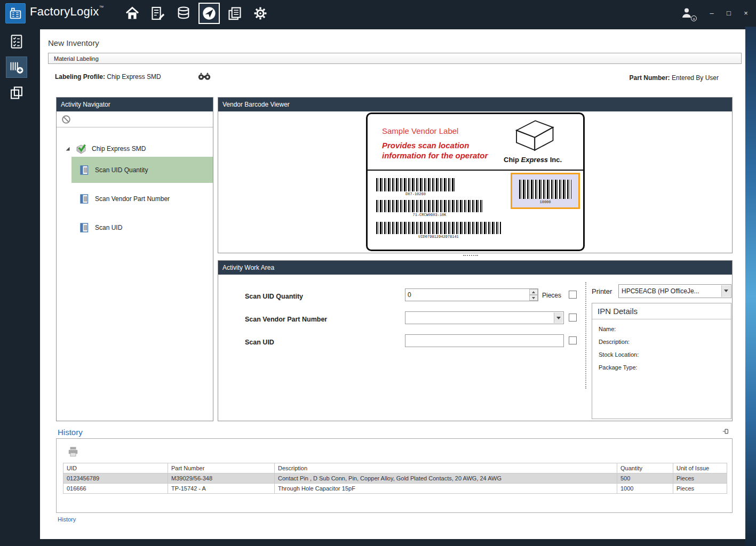 The width and height of the screenshot is (756, 546). What do you see at coordinates (395, 478) in the screenshot?
I see `history-table: UID Part Number Description Quantity Uni…` at bounding box center [395, 478].